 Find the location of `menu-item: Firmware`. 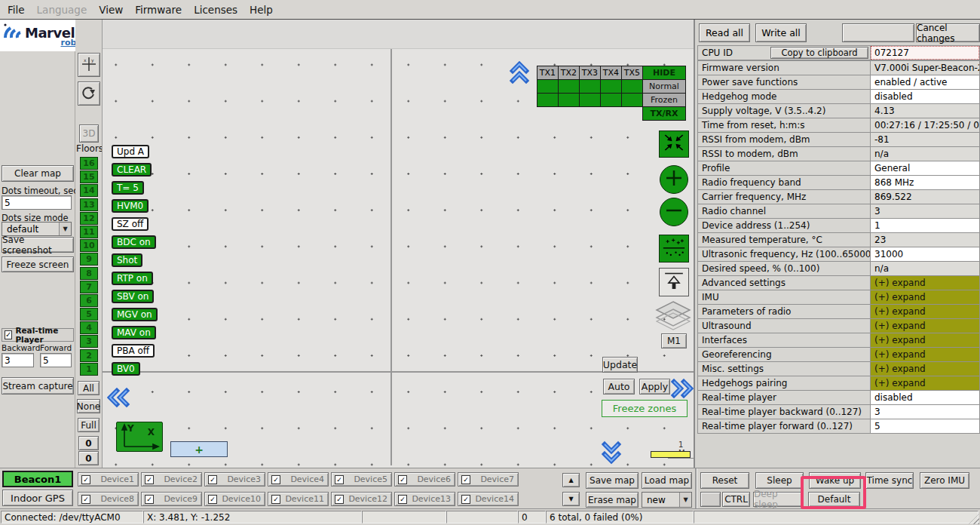

menu-item: Firmware is located at coordinates (158, 10).